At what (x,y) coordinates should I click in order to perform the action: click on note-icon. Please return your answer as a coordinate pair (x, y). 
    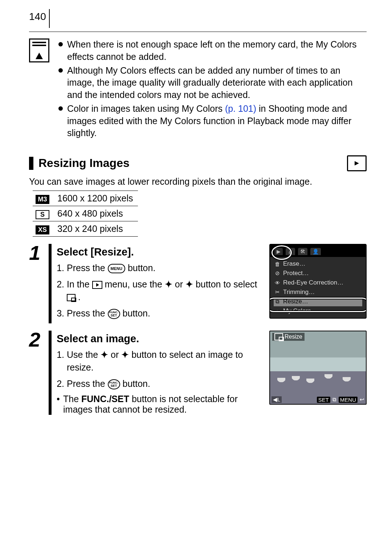
    Looking at the image, I should click on (39, 50).